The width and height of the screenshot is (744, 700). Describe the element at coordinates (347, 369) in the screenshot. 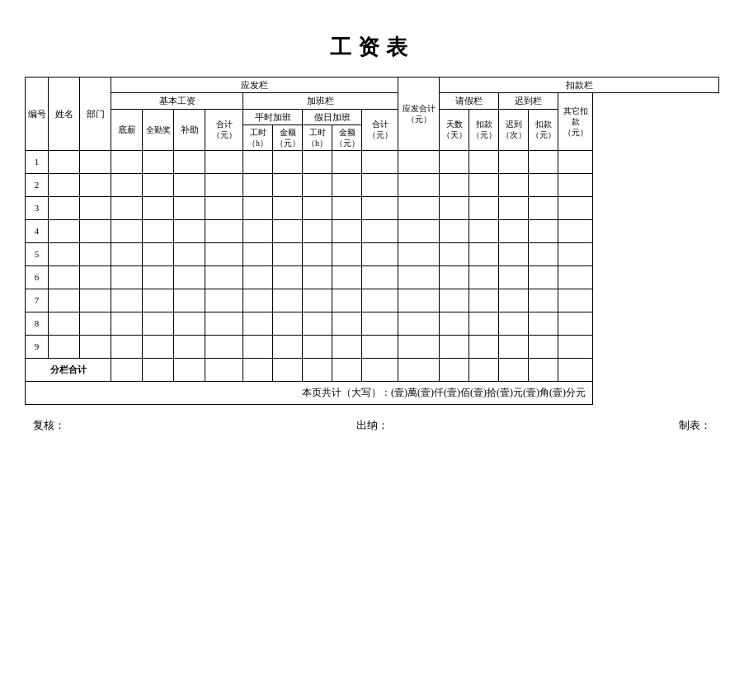

I see `subtotal-jr-jine` at that location.